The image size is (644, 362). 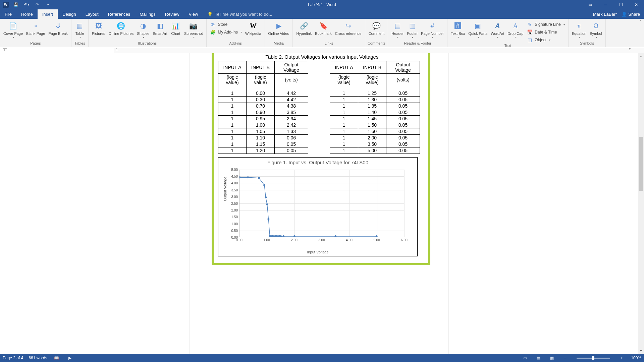 What do you see at coordinates (516, 26) in the screenshot?
I see `dropcap-icon: A` at bounding box center [516, 26].